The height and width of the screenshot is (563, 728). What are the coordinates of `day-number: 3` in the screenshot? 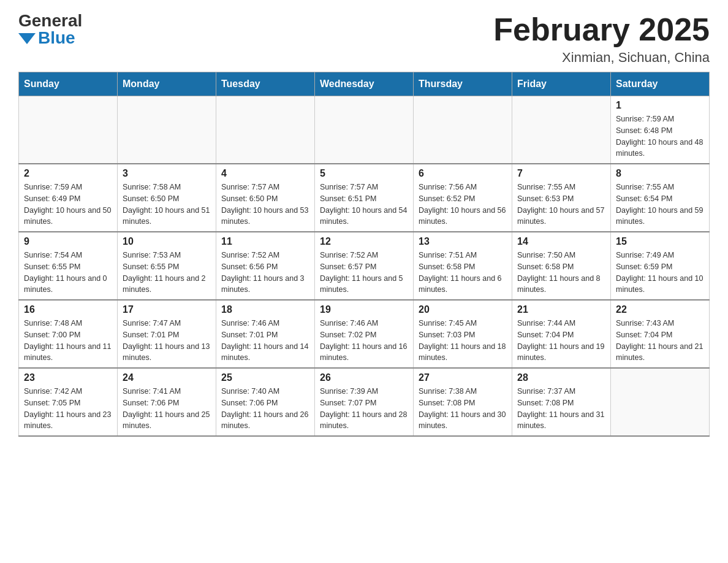 It's located at (167, 174).